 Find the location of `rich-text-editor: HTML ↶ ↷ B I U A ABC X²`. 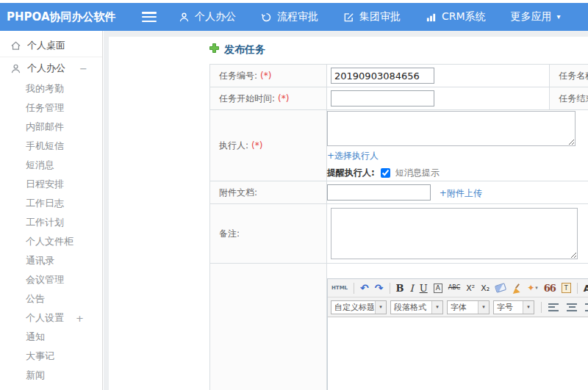

rich-text-editor: HTML ↶ ↷ B I U A ABC X² is located at coordinates (457, 334).